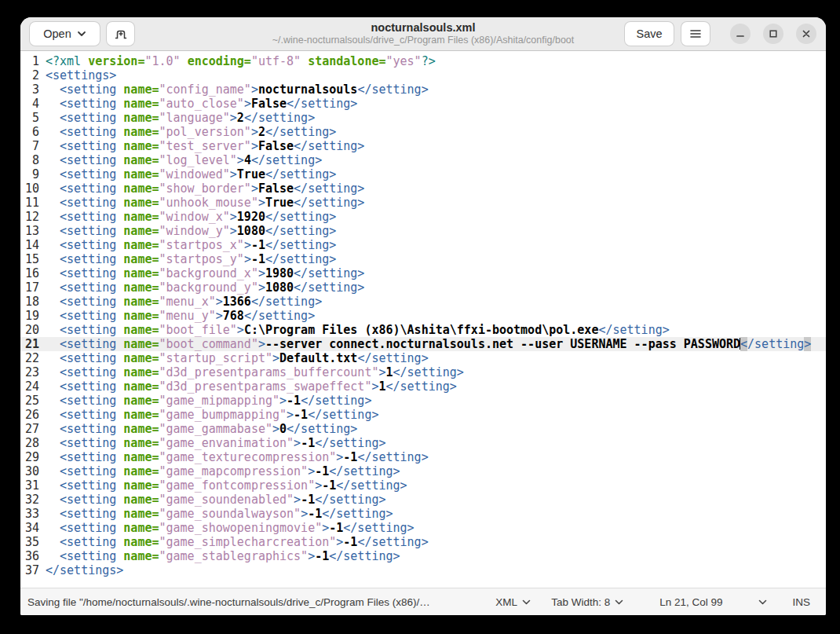 This screenshot has height=634, width=840. Describe the element at coordinates (423, 245) in the screenshot. I see `code-line: 14 <setting name="startpos_x">-1</settin…` at that location.